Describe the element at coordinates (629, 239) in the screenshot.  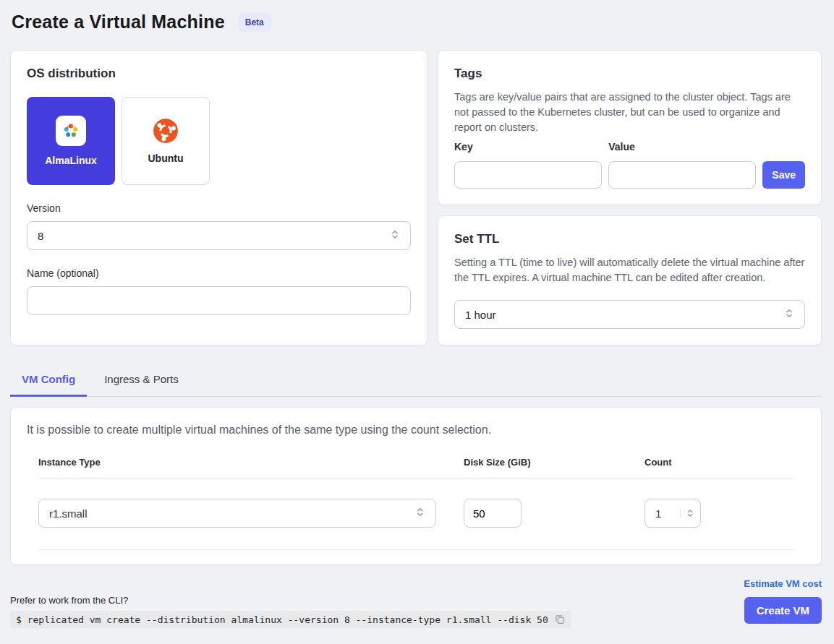
I see `set-ttl-heading: Set TTL` at that location.